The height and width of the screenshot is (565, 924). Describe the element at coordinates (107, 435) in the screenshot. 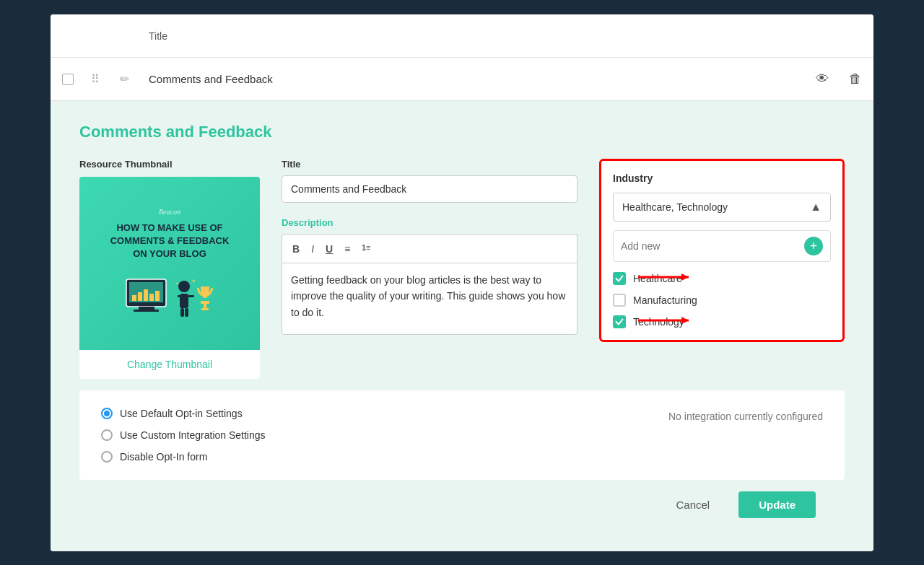

I see `radio-custom-integration-circle` at that location.